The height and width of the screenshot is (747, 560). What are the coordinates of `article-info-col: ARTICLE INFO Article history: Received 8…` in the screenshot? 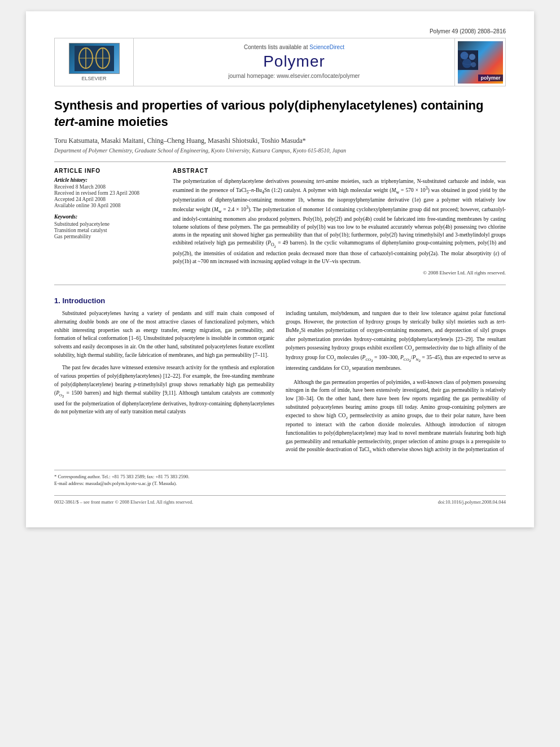 It's located at (108, 221).